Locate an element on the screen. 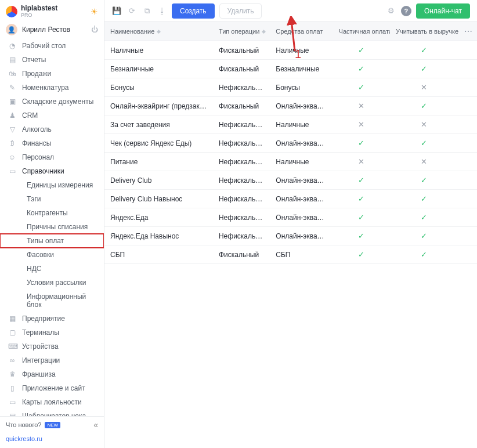 The image size is (477, 448). table-row: БонусыНефискальныйБонусы✓✕ is located at coordinates (291, 88).